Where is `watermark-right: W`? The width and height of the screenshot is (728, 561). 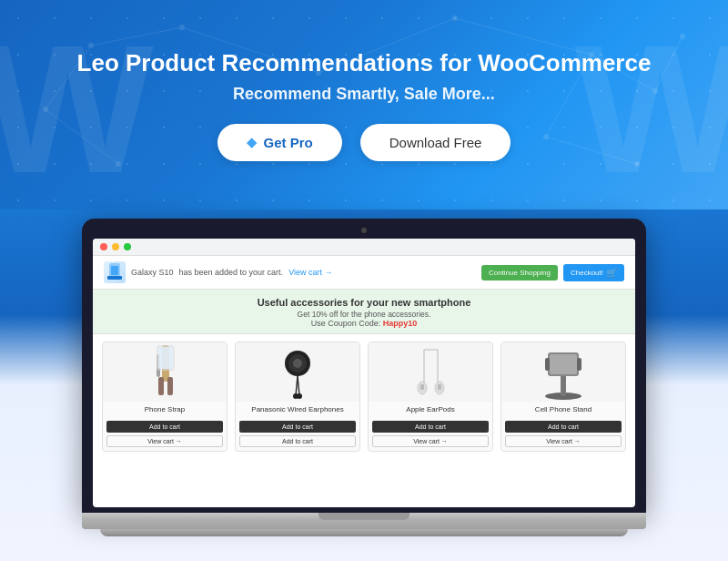
watermark-right: W is located at coordinates (652, 109).